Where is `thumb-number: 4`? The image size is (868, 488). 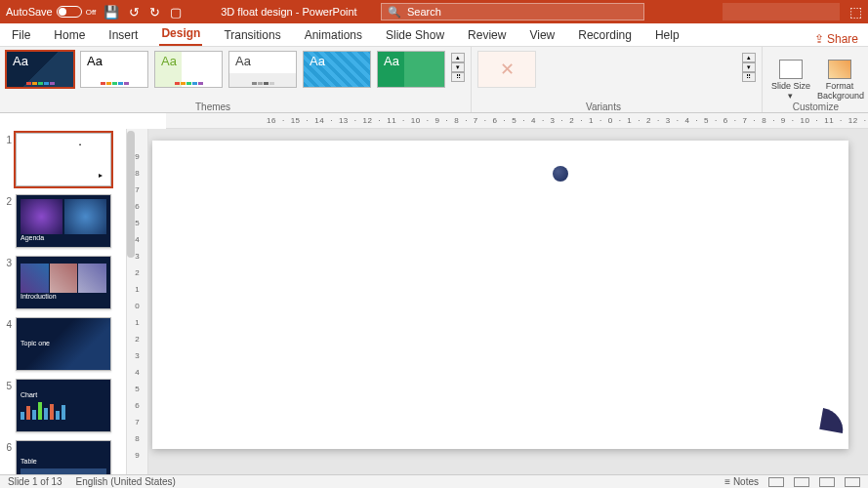 thumb-number: 4 is located at coordinates (7, 344).